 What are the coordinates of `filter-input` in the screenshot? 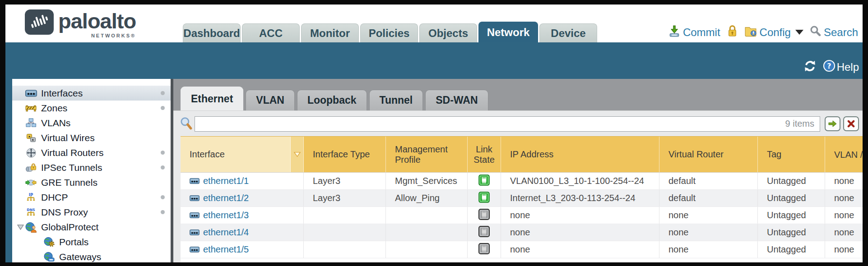 It's located at (507, 124).